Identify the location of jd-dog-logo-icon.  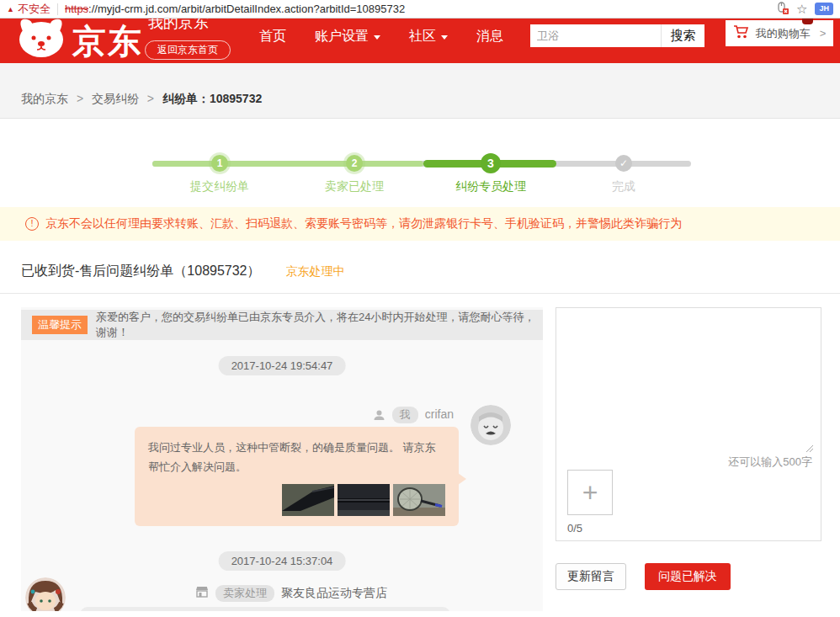
(41, 40).